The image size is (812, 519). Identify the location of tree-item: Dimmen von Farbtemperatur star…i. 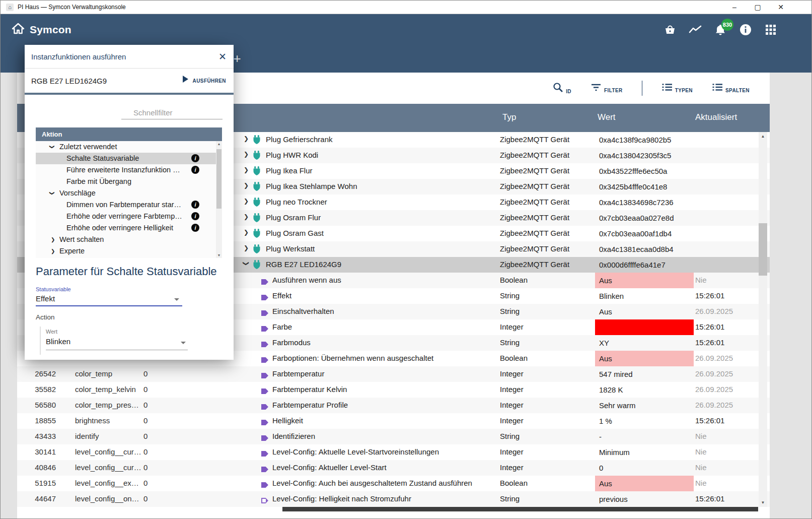
(129, 205).